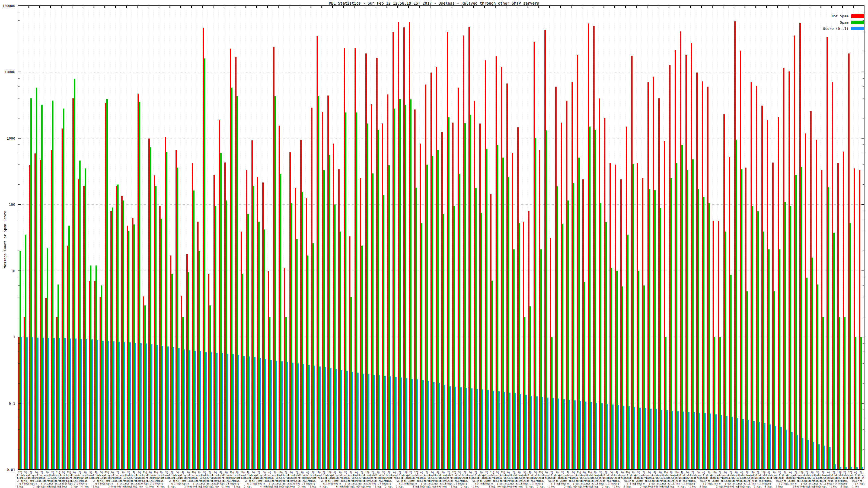 This screenshot has width=868, height=488. I want to click on x-tick-label: t, so click(74, 484).